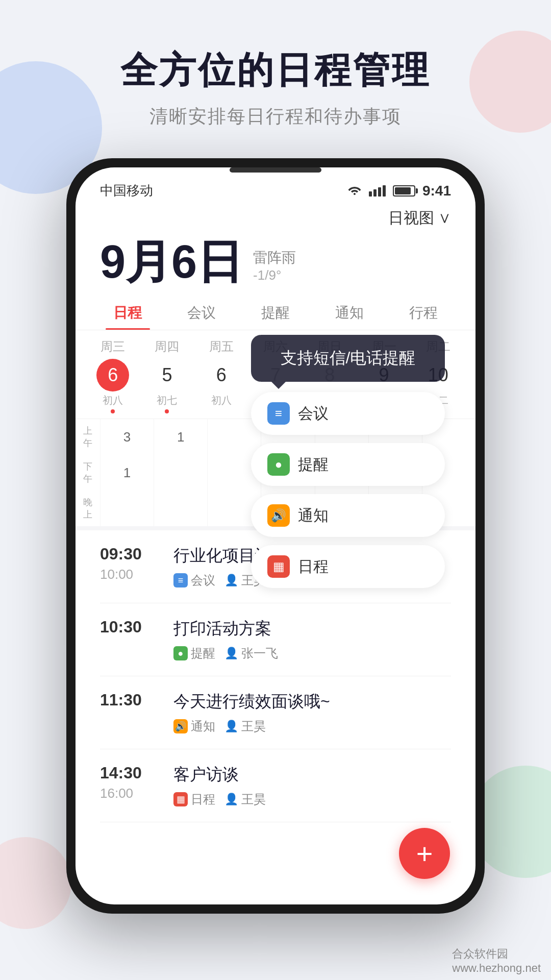 The image size is (551, 980). Describe the element at coordinates (276, 786) in the screenshot. I see `schedule-item-4: 14:30 16:00 客户访谈 ▦ 日程 👤 王昊` at that location.